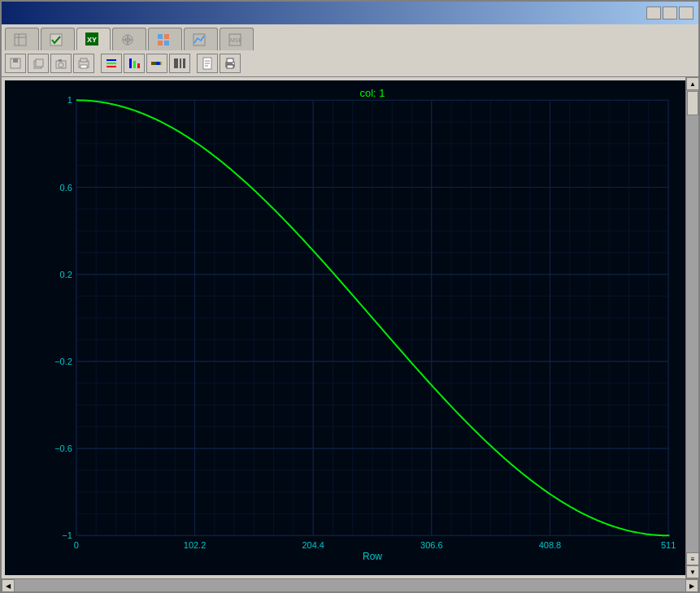 This screenshot has height=593, width=700. Describe the element at coordinates (350, 63) in the screenshot. I see `toolbar` at that location.